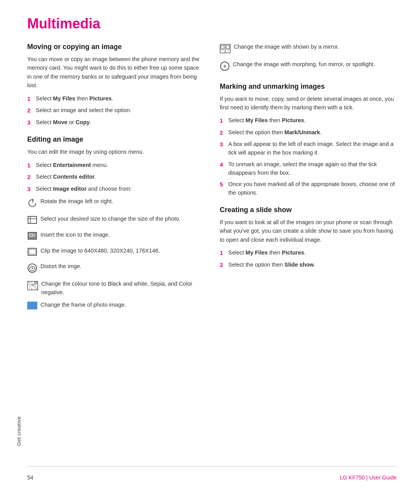 The height and width of the screenshot is (504, 420). Describe the element at coordinates (308, 265) in the screenshot. I see `slideshow-step-2: 2 Select the option then Slide show.` at that location.